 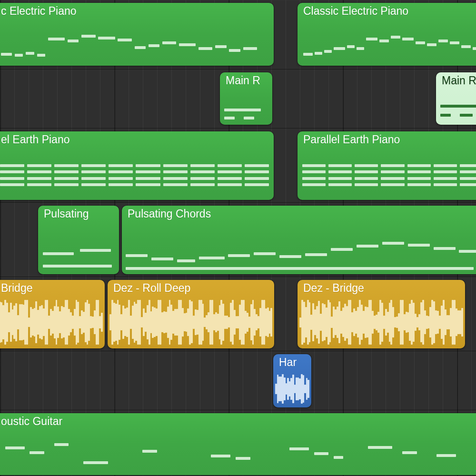 I want to click on region-label: Bridge, so click(x=52, y=288).